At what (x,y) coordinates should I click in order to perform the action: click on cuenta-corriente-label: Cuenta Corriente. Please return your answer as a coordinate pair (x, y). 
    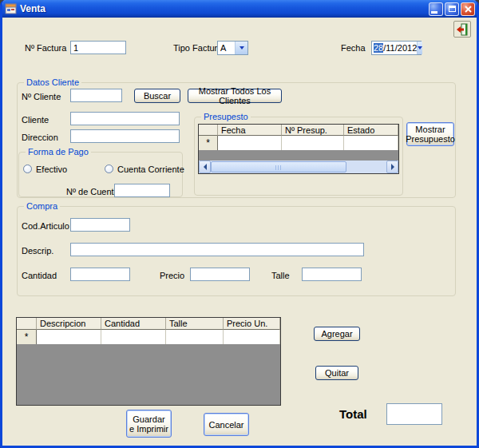
    Looking at the image, I should click on (151, 169).